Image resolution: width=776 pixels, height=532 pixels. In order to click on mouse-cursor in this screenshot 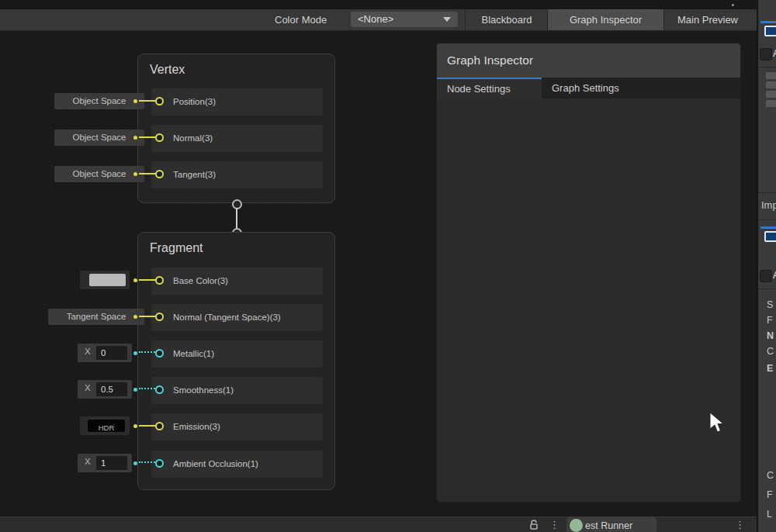, I will do `click(717, 423)`.